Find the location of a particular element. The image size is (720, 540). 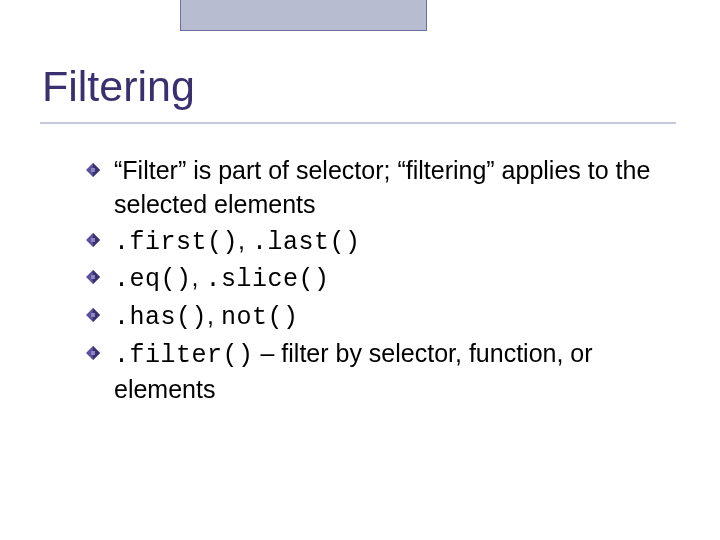

list-item-code-a: .first() is located at coordinates (176, 242).